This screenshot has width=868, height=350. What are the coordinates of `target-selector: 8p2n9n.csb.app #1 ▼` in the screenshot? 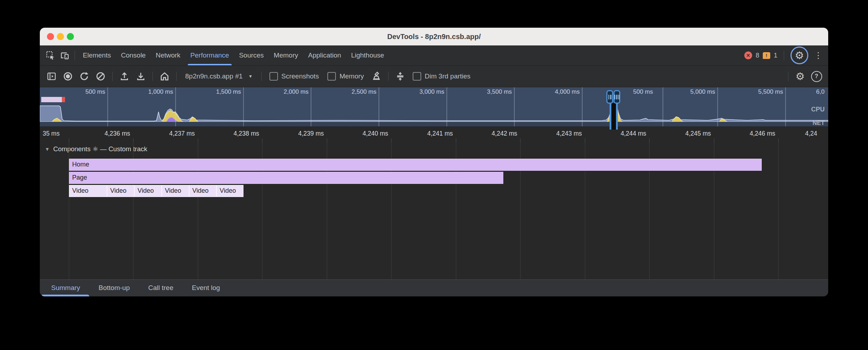 It's located at (219, 76).